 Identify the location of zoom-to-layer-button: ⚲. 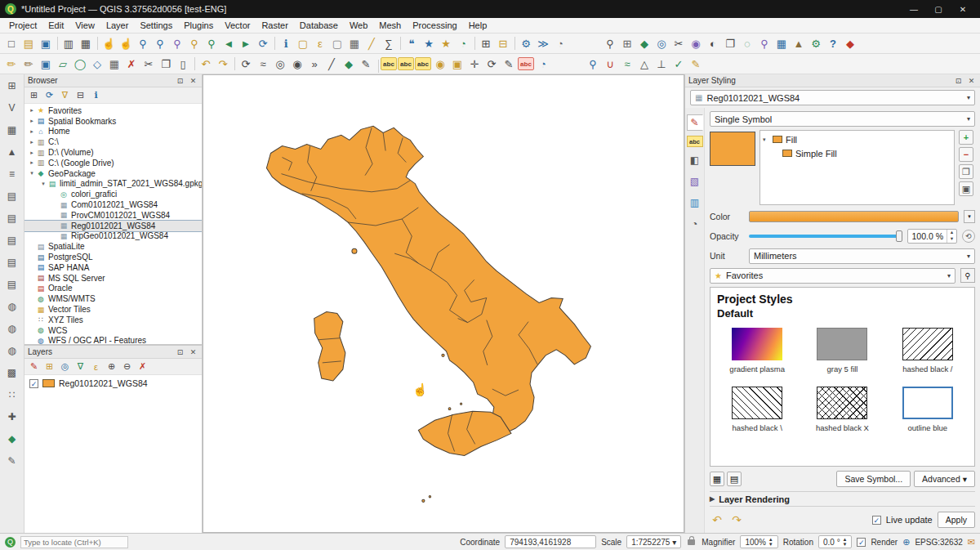
(212, 43).